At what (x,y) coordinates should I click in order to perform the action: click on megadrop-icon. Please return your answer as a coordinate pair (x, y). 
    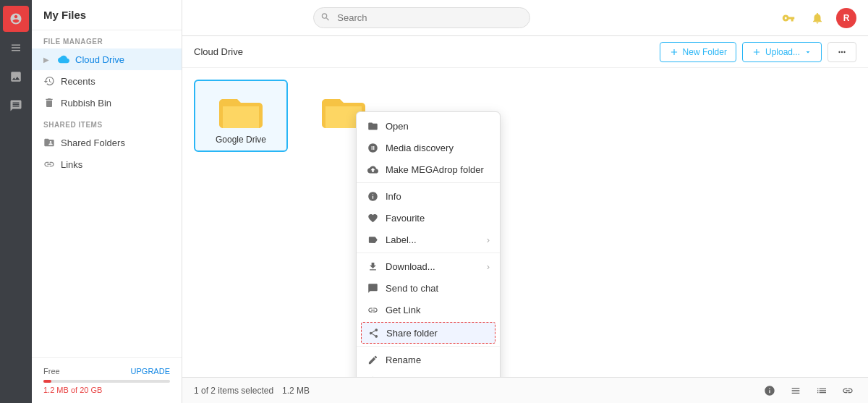
    Looking at the image, I should click on (373, 169).